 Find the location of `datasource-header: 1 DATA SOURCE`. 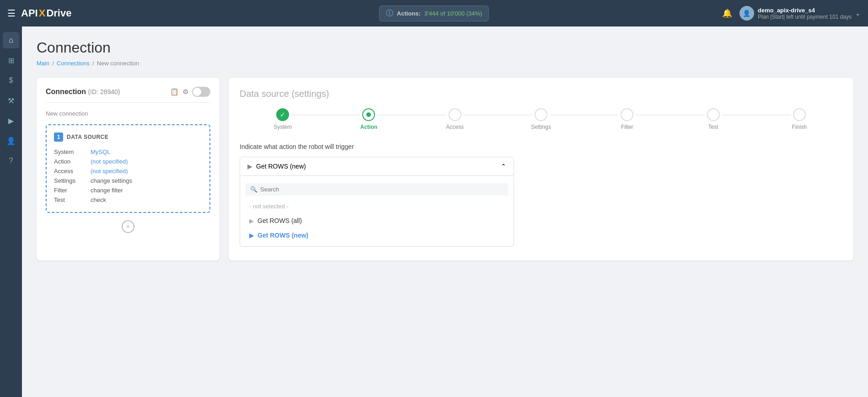

datasource-header: 1 DATA SOURCE is located at coordinates (128, 137).